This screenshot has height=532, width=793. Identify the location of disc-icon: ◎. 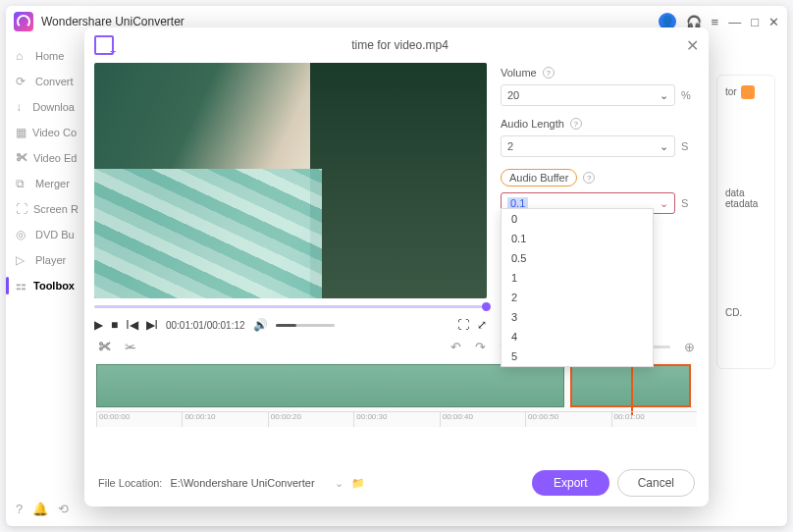
(23, 235).